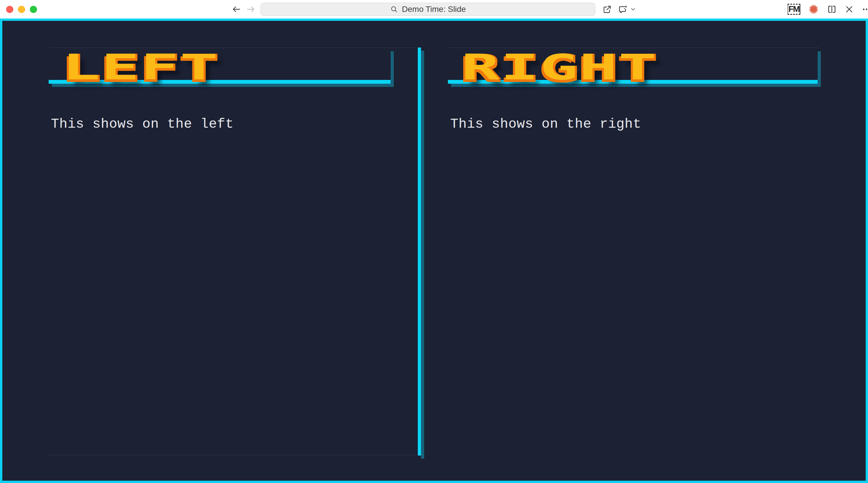 This screenshot has height=483, width=868. Describe the element at coordinates (849, 9) in the screenshot. I see `close-icon` at that location.